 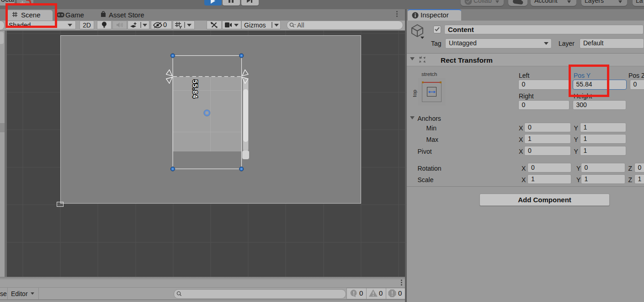 I want to click on svg-text: 55.84, so click(x=195, y=90).